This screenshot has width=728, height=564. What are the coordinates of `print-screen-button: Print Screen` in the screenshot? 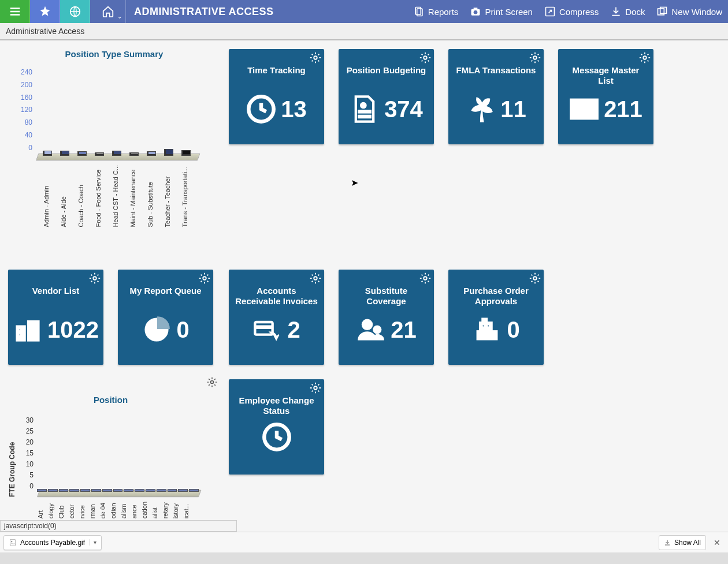 It's located at (502, 12).